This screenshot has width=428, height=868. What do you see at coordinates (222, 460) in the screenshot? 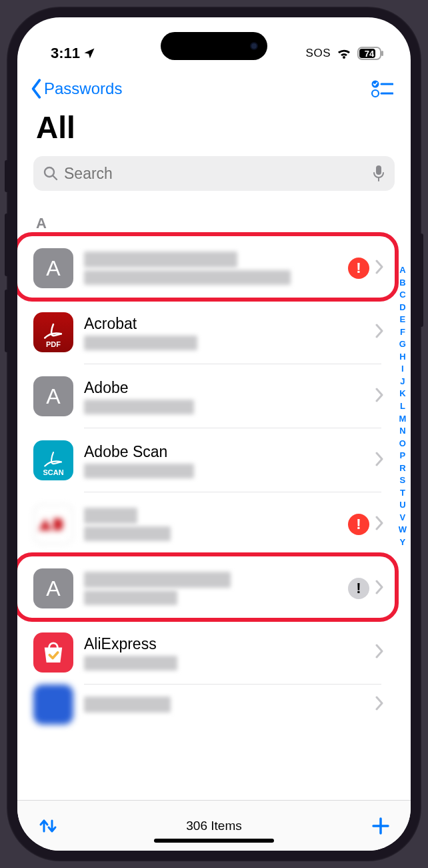
I see `password-row: SCANAdobe Scan` at bounding box center [222, 460].